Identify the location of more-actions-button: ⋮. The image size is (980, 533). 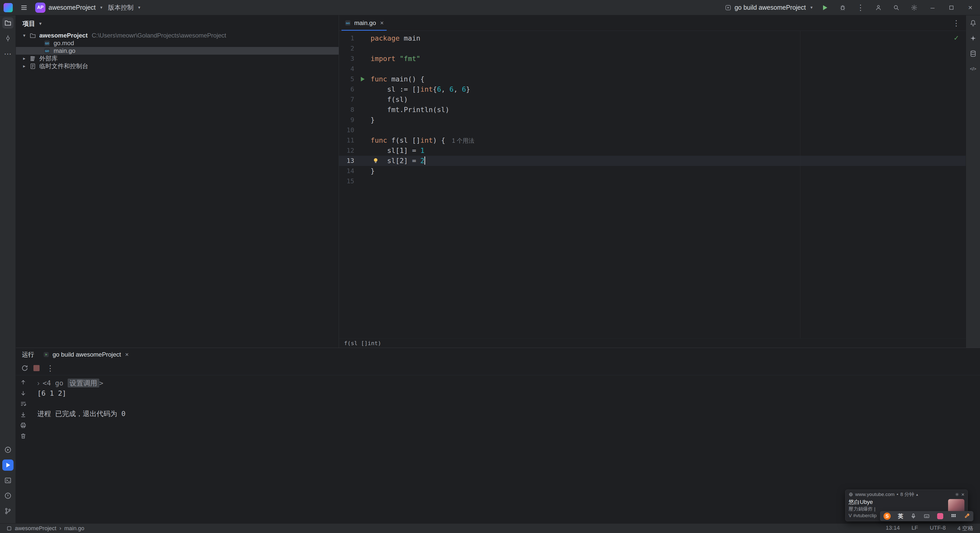
(861, 8).